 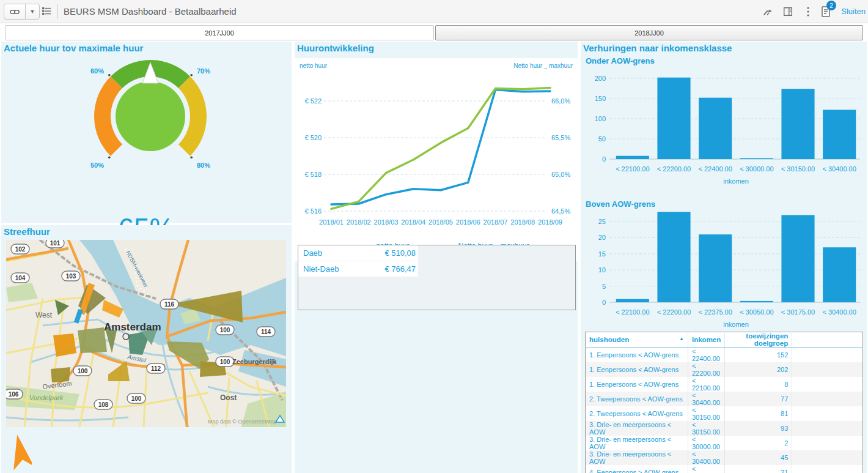 What do you see at coordinates (828, 340) in the screenshot?
I see `col-blank` at bounding box center [828, 340].